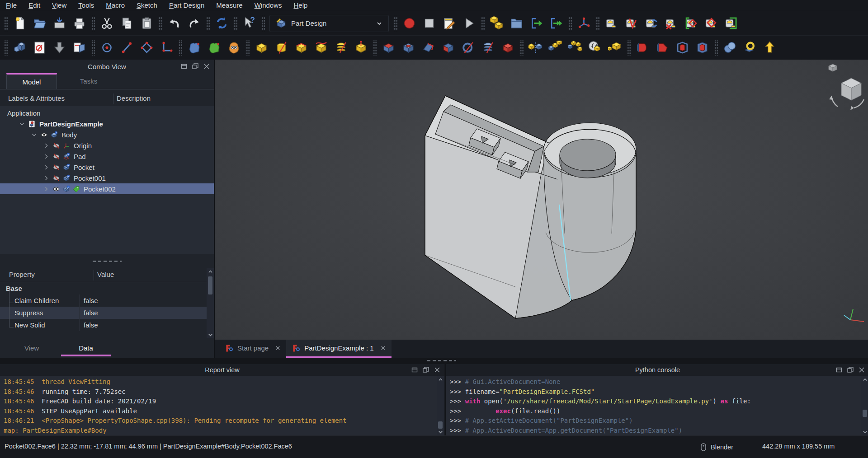  What do you see at coordinates (249, 23) in the screenshot?
I see `whats-this-button` at bounding box center [249, 23].